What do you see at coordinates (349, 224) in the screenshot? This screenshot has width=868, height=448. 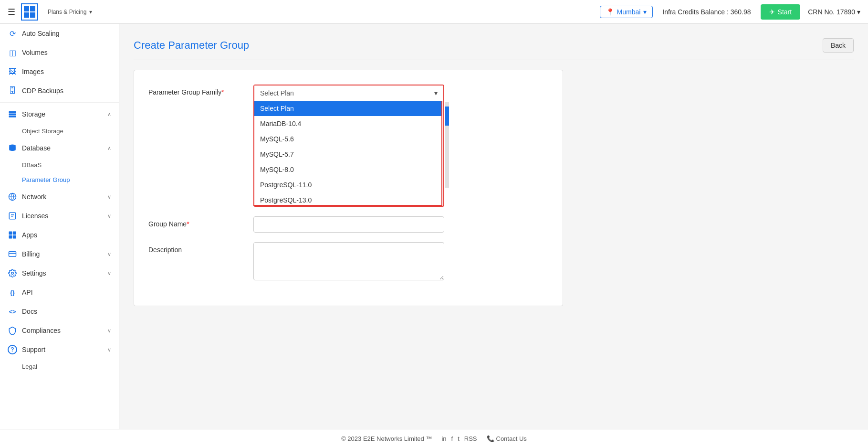 I see `group-name-control` at bounding box center [349, 224].